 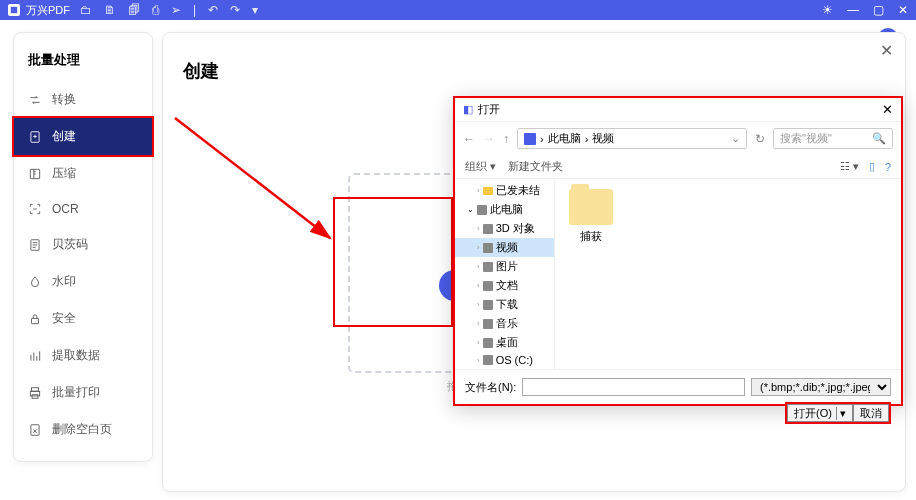 What do you see at coordinates (828, 10) in the screenshot?
I see `tip-icon: ☀` at bounding box center [828, 10].